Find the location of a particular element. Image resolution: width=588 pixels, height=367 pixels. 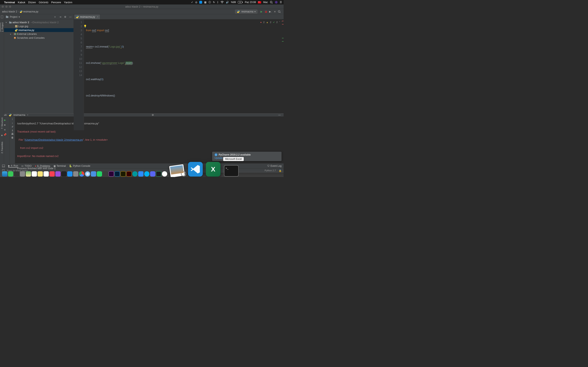

star-icon: ★ is located at coordinates (2, 135).